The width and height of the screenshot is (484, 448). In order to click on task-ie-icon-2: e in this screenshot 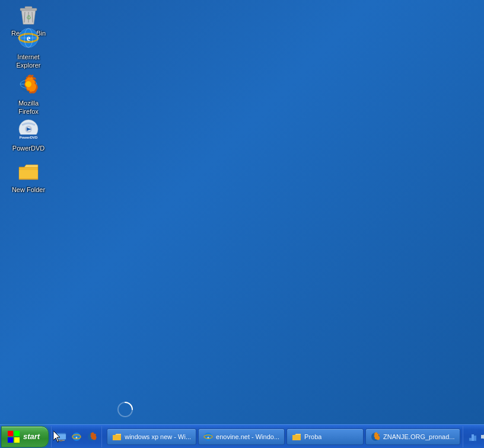, I will do `click(208, 437)`.